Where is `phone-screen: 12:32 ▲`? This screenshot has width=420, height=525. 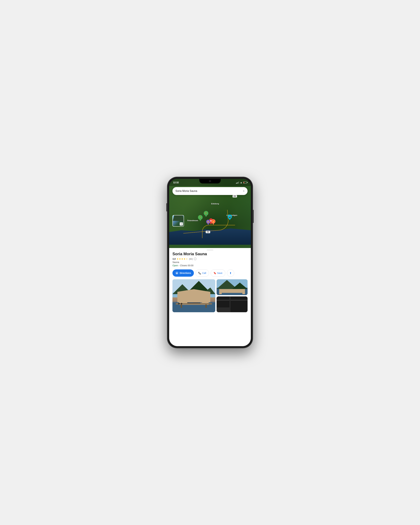
phone-screen: 12:32 ▲ is located at coordinates (210, 262).